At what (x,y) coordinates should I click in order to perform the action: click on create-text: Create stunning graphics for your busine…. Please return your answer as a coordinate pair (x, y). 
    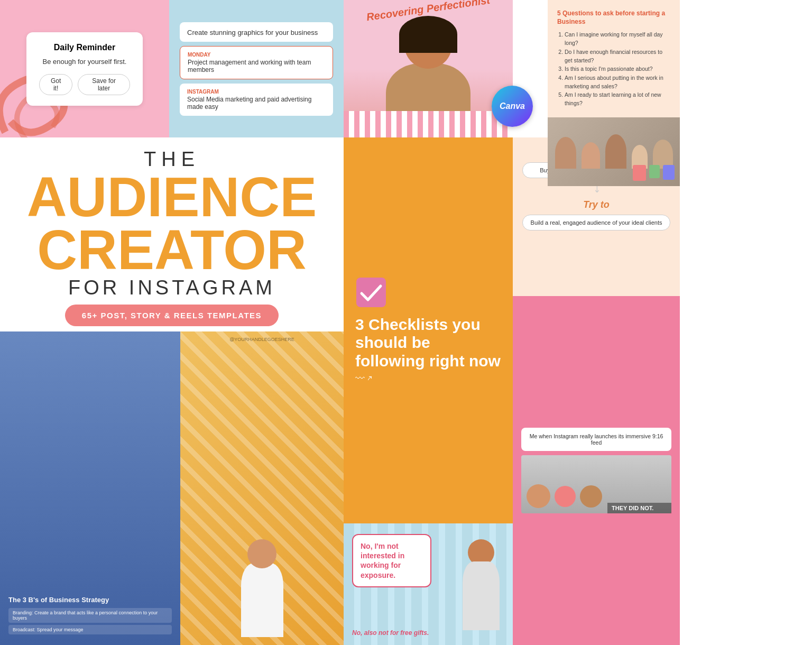
    Looking at the image, I should click on (256, 33).